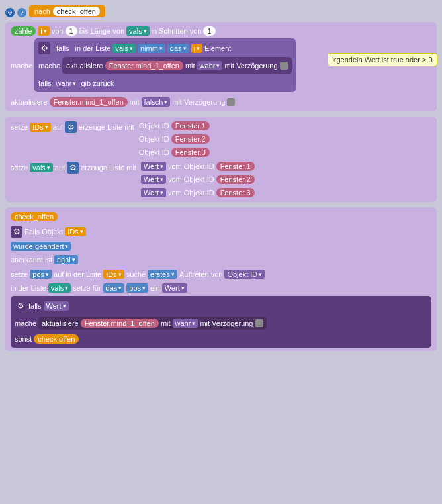  I want to click on fenster3b-pill: Fenster.3, so click(236, 193).